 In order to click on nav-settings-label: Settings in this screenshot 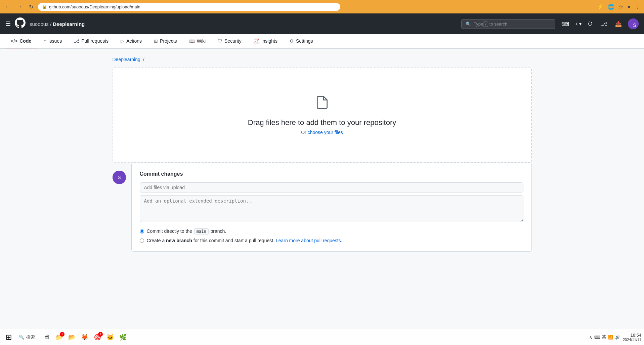, I will do `click(304, 41)`.